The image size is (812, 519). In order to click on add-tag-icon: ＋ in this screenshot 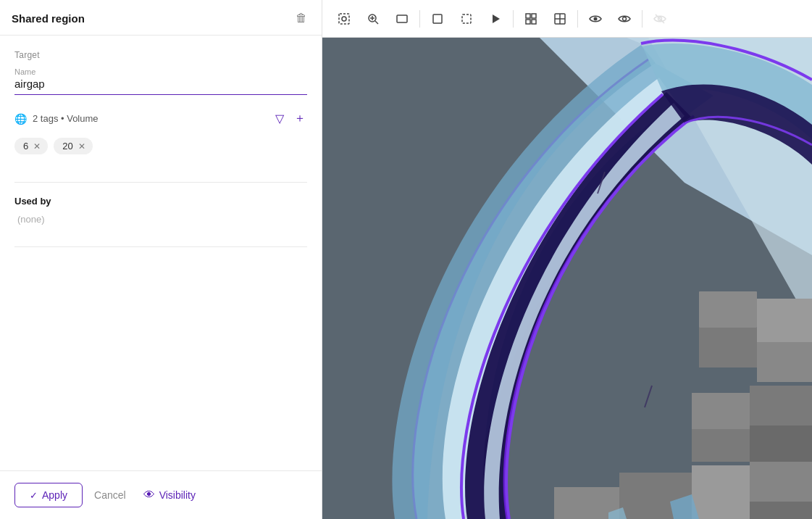, I will do `click(300, 119)`.